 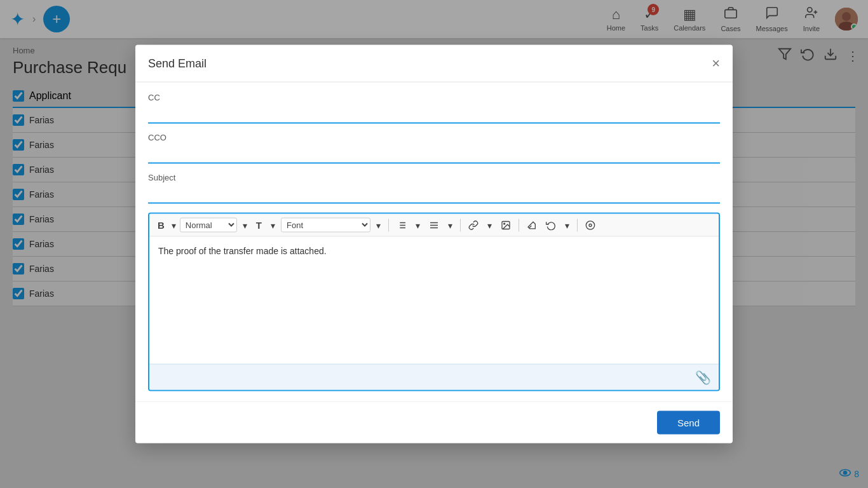 What do you see at coordinates (590, 225) in the screenshot?
I see `palette-button` at bounding box center [590, 225].